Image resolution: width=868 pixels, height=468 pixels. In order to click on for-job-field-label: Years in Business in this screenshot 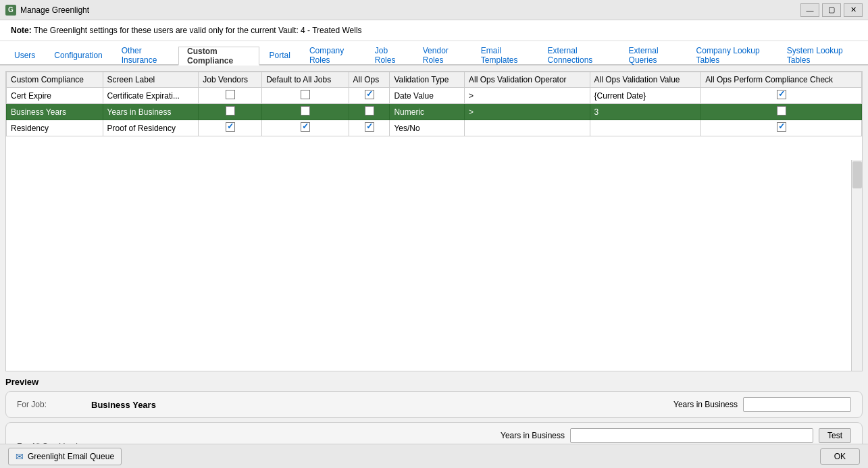, I will do `click(705, 405)`.